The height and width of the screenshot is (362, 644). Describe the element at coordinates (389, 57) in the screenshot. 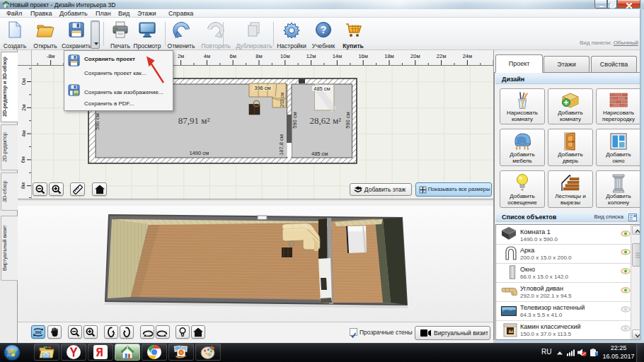

I see `svg-text: 18м` at that location.